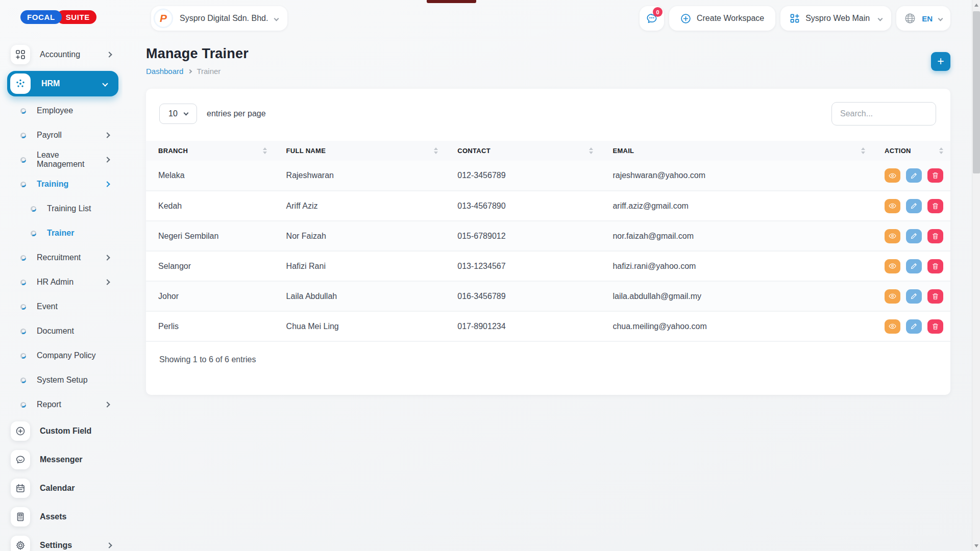 The image size is (980, 551). Describe the element at coordinates (892, 236) in the screenshot. I see `eye-icon` at that location.